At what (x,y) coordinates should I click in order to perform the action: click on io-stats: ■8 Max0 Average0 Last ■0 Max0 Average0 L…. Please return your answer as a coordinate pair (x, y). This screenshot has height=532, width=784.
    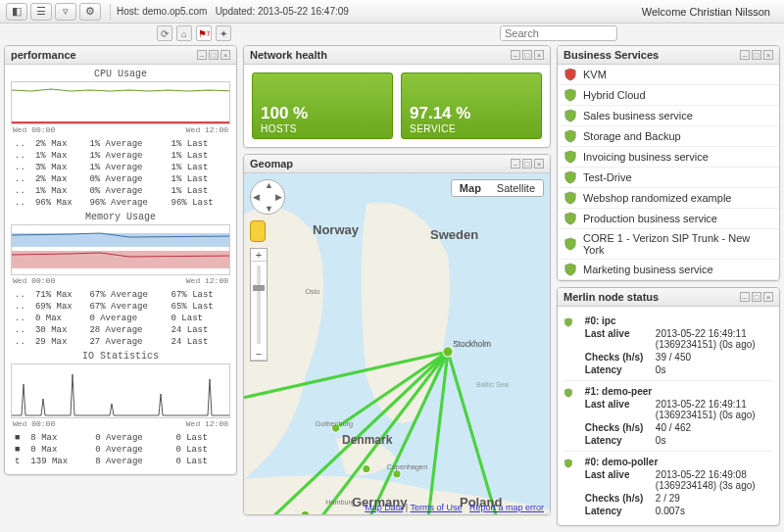
    Looking at the image, I should click on (121, 450).